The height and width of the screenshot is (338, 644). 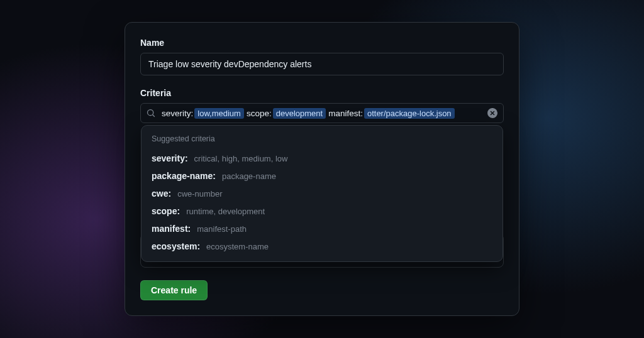 I want to click on suggestion-ecosystem: ecosystem: ecosystem-name, so click(x=322, y=246).